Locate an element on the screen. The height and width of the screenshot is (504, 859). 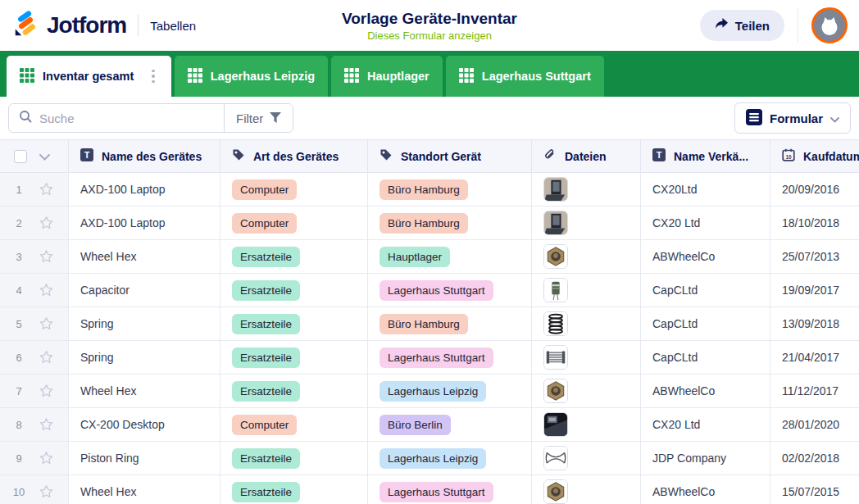
cell-name: Piston Ring is located at coordinates (144, 458).